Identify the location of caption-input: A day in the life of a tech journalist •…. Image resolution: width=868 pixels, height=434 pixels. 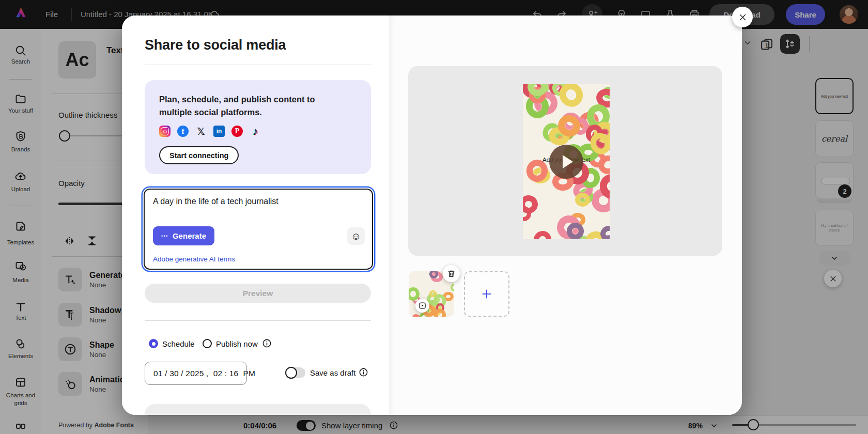
(258, 229).